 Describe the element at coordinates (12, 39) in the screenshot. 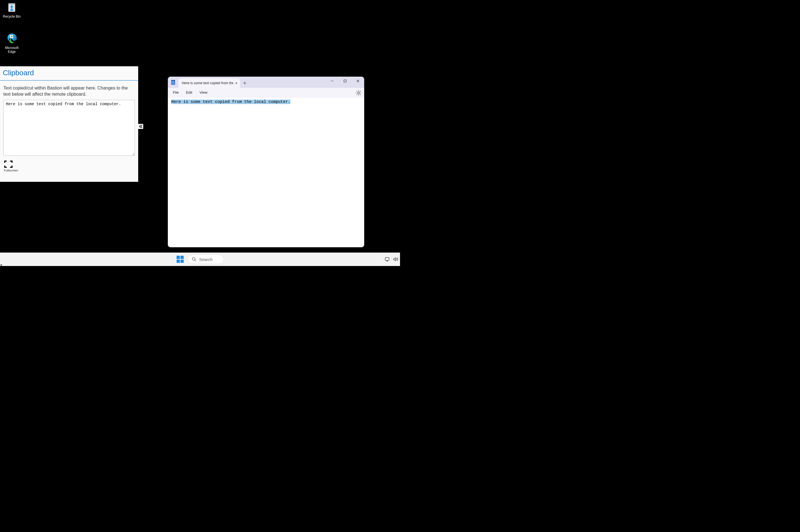

I see `edge-icon` at that location.